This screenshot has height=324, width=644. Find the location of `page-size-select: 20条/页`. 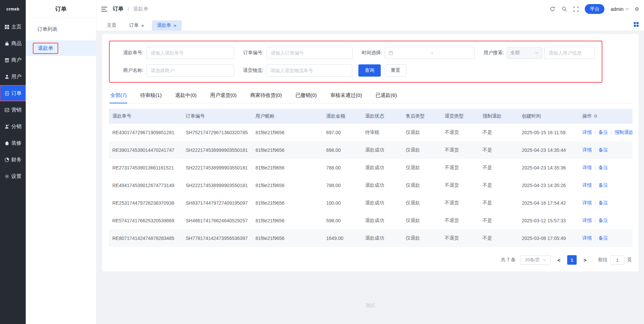

page-size-select: 20条/页 is located at coordinates (535, 260).